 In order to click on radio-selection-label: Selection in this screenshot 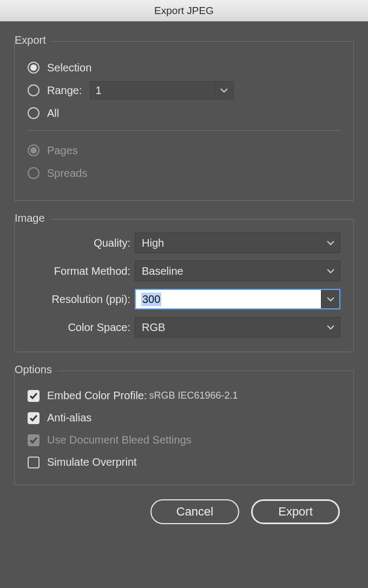, I will do `click(69, 68)`.